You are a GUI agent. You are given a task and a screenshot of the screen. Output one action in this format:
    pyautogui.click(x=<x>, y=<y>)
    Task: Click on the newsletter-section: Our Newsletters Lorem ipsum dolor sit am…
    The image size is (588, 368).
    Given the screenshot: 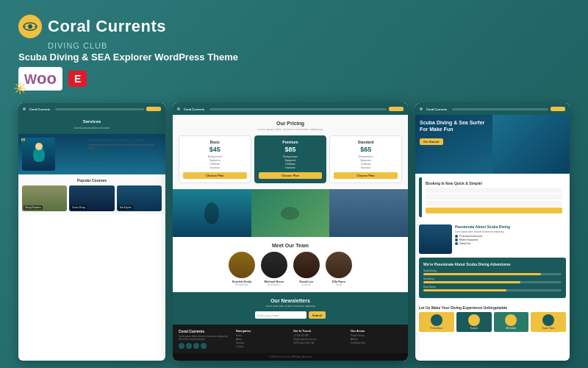 What is the action you would take?
    pyautogui.click(x=290, y=308)
    